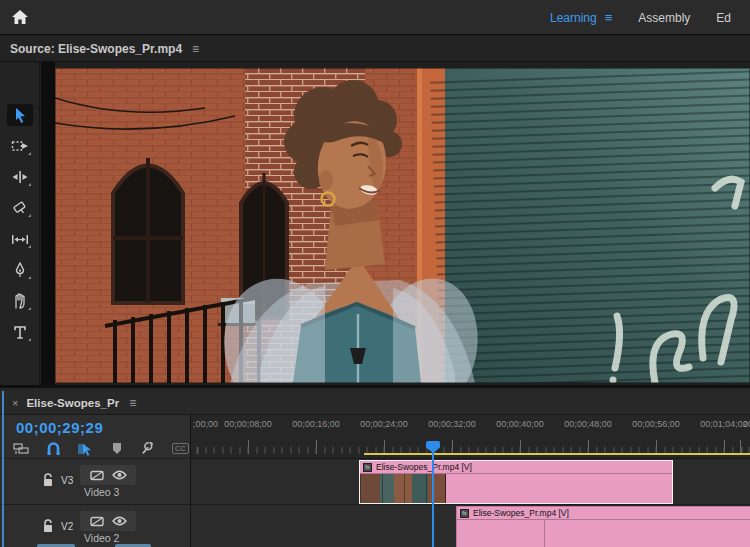  What do you see at coordinates (557, 454) in the screenshot?
I see `work-area-bar` at bounding box center [557, 454].